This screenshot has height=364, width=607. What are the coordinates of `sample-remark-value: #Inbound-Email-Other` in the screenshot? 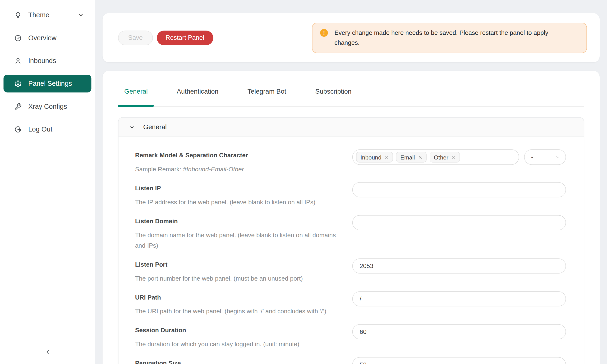 It's located at (213, 169).